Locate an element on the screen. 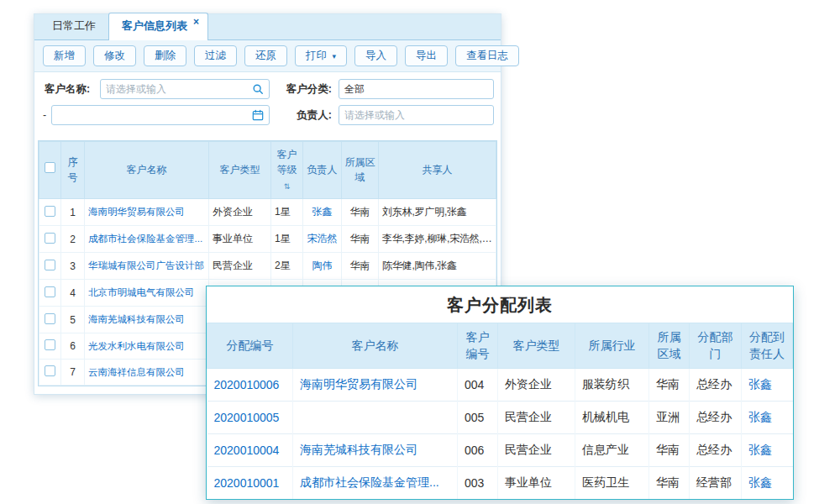  customer-name-inputbox is located at coordinates (185, 89).